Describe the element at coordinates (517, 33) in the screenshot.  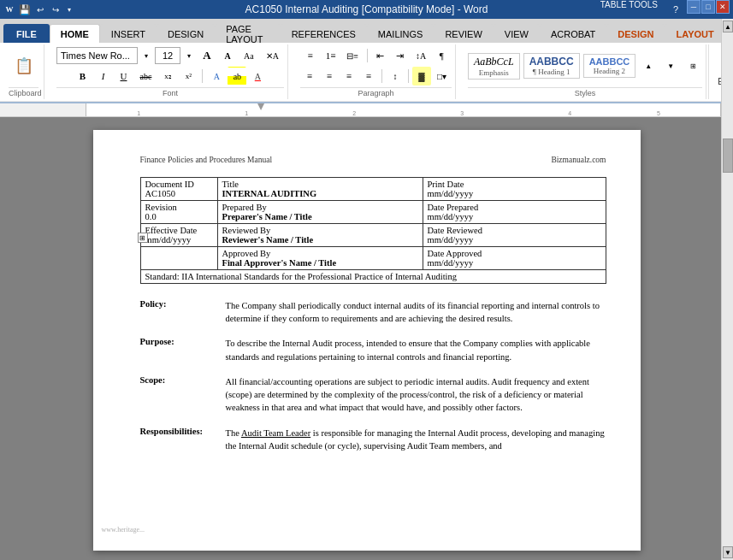
I see `tab-view: VIEW` at that location.